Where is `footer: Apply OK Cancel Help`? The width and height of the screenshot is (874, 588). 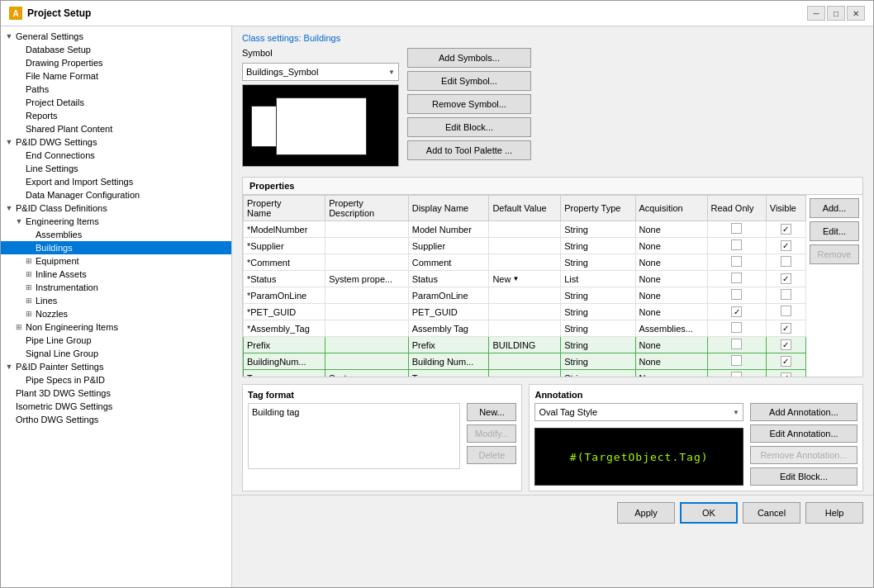 footer: Apply OK Cancel Help is located at coordinates (553, 512).